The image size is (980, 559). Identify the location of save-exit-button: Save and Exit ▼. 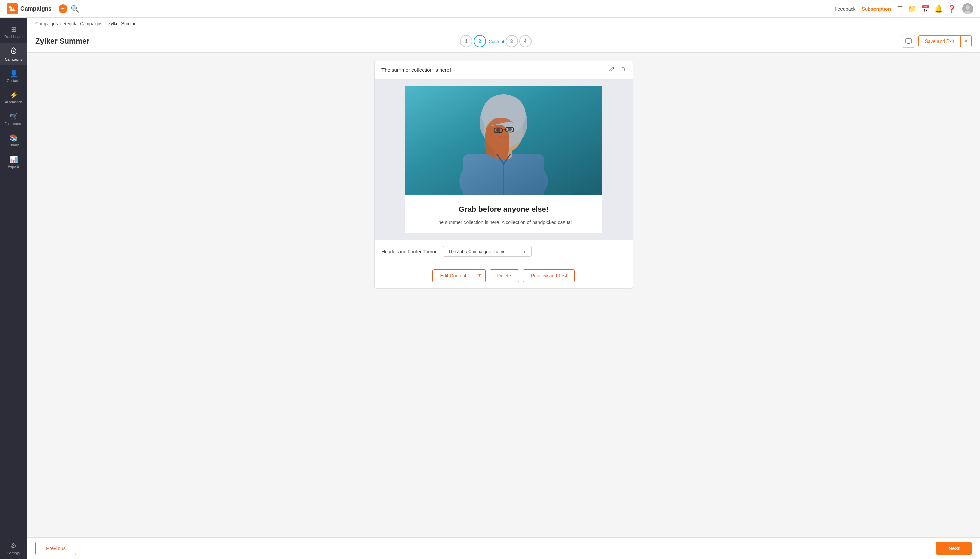
(945, 41).